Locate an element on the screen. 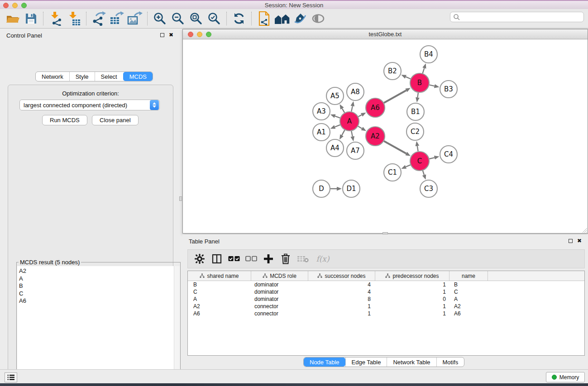 This screenshot has width=588, height=386. table-row: Cdominator41C is located at coordinates (386, 292).